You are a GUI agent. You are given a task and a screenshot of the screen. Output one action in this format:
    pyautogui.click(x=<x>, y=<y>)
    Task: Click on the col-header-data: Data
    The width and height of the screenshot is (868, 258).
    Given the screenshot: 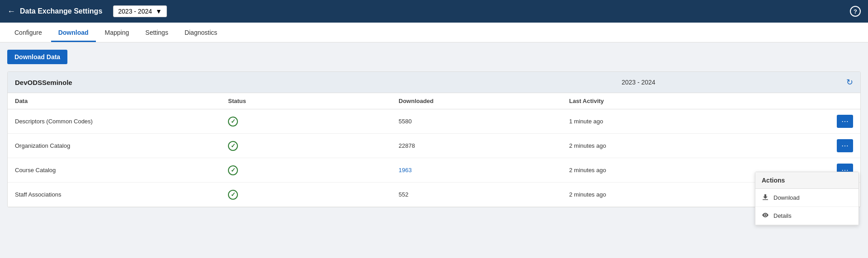 What is the action you would take?
    pyautogui.click(x=114, y=101)
    